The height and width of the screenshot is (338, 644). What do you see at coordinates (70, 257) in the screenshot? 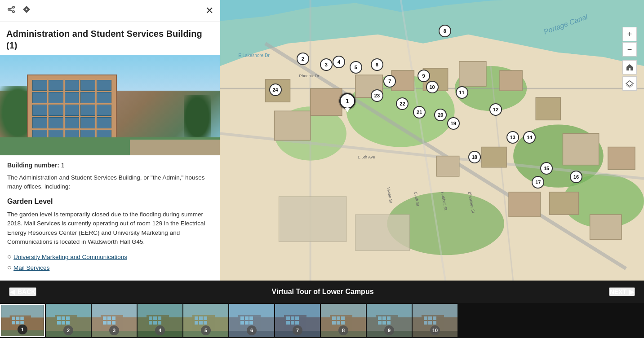
I see `university-marketing-link: University Marketing and Communications` at bounding box center [70, 257].